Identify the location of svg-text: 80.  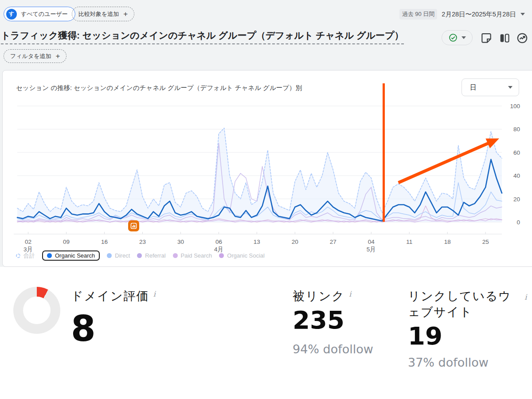
(517, 129).